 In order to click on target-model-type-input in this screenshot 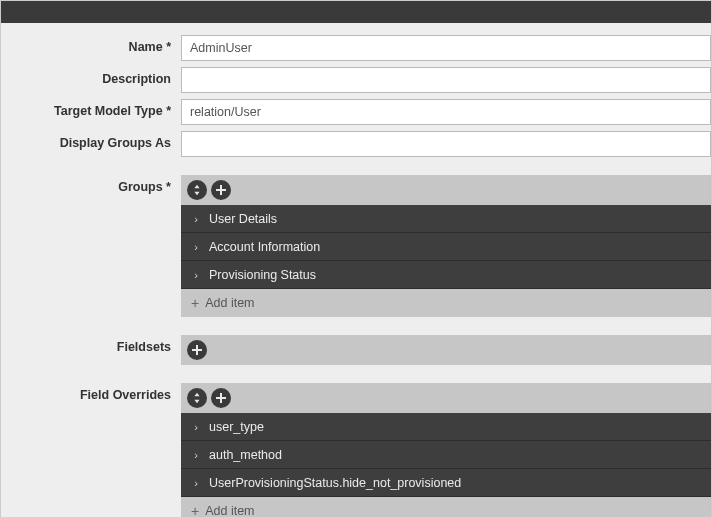, I will do `click(446, 112)`.